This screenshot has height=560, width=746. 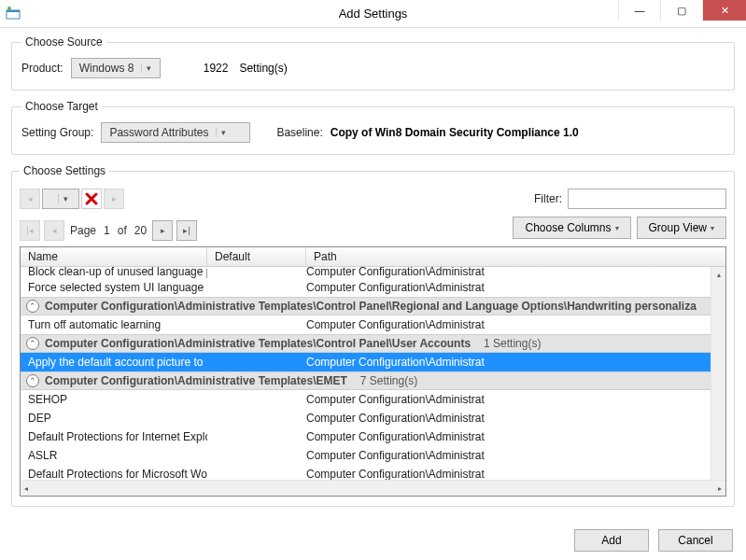 What do you see at coordinates (612, 540) in the screenshot?
I see `add-button: Add` at bounding box center [612, 540].